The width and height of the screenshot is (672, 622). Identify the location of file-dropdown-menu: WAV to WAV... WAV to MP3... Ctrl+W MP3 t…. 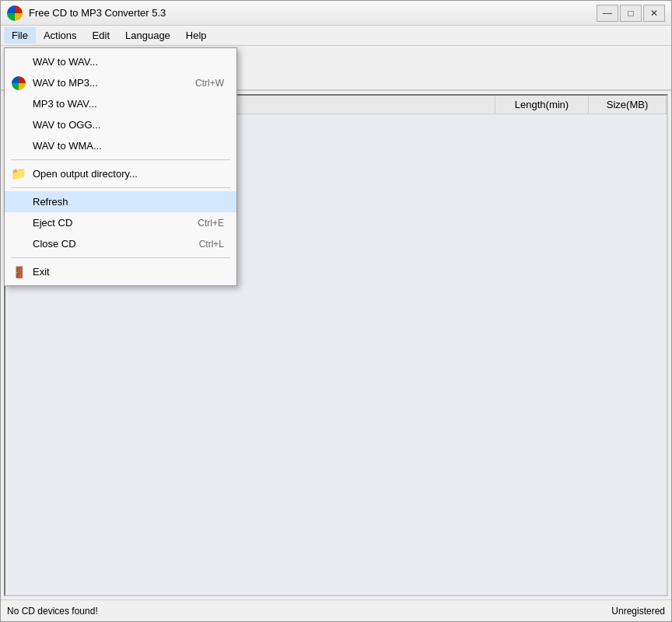
(121, 166).